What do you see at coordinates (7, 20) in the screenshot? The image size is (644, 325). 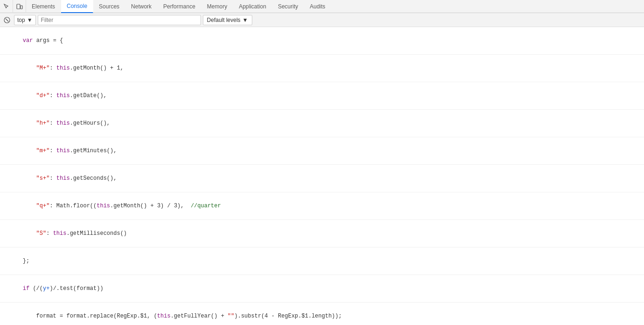 I see `clear-console-button` at bounding box center [7, 20].